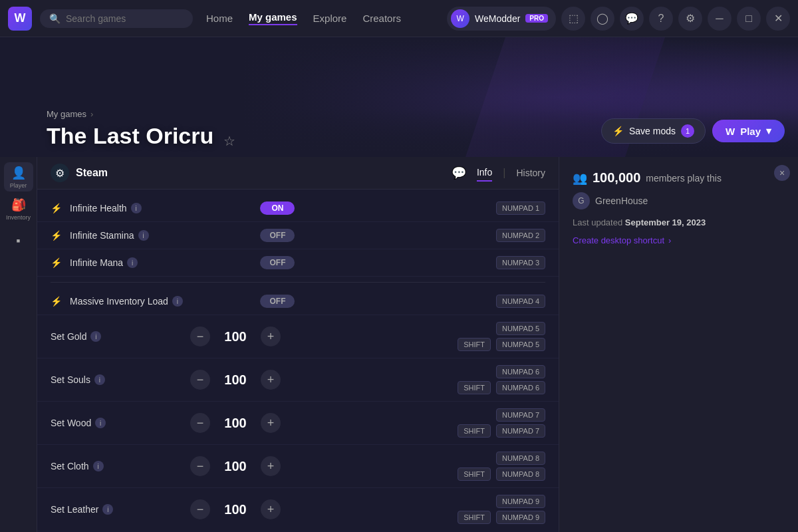 The height and width of the screenshot is (532, 798). What do you see at coordinates (690, 19) in the screenshot?
I see `settings-icon-button: ⚙` at bounding box center [690, 19].